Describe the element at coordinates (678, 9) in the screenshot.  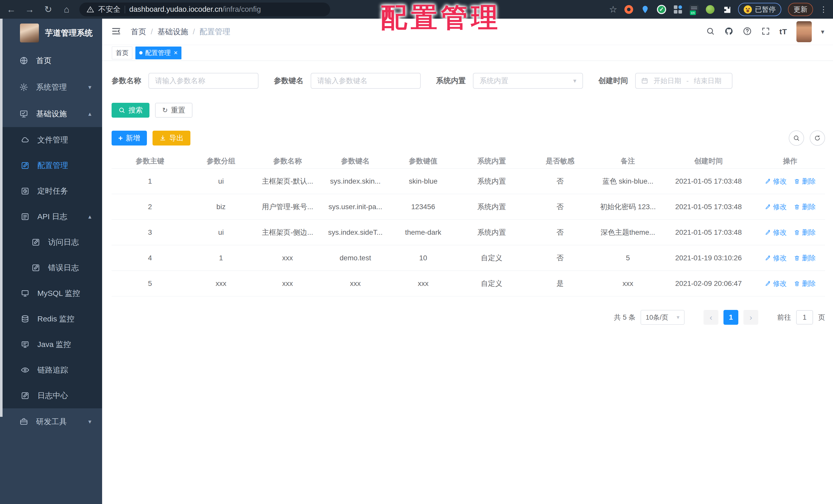
I see `extension-grid-icon` at that location.